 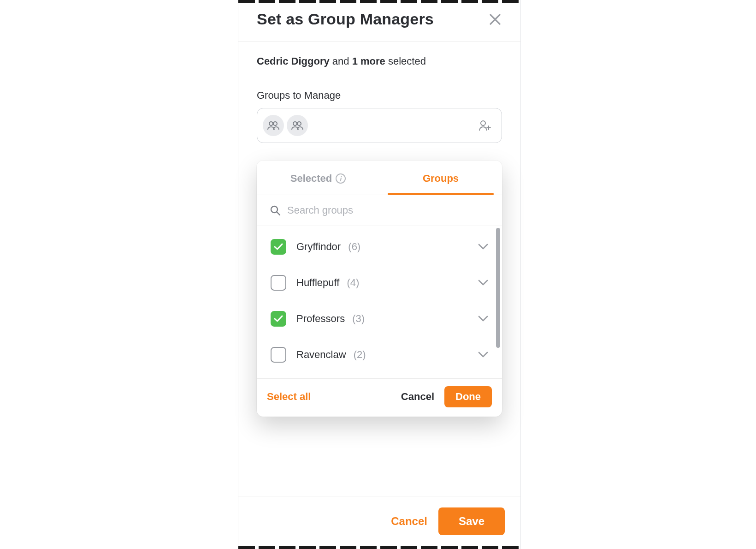 I want to click on tab-selected: Selected i, so click(x=318, y=178).